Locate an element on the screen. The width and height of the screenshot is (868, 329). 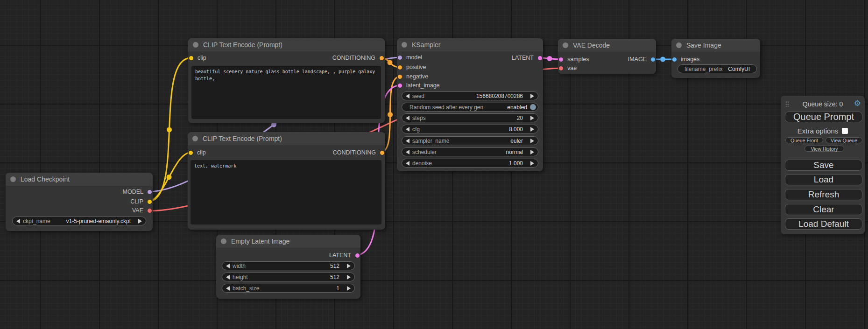
widget-batch-size: batch_size 1 is located at coordinates (289, 288).